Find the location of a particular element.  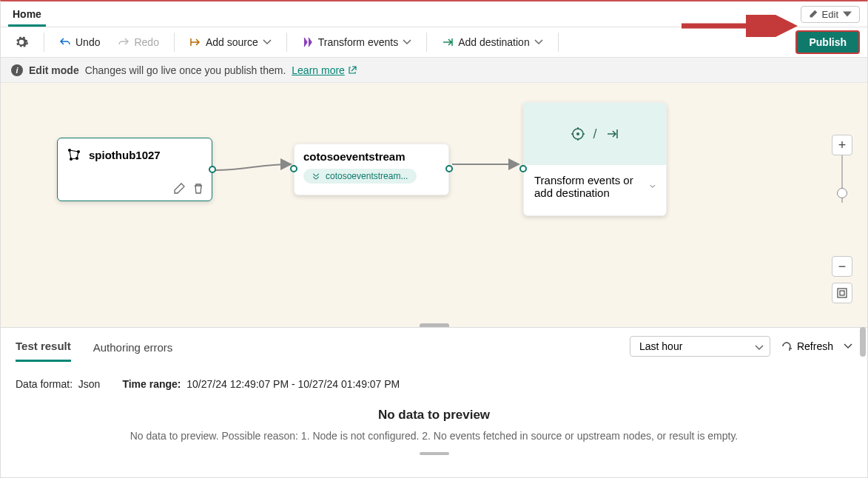

add-destination-label: Add destination is located at coordinates (494, 42).